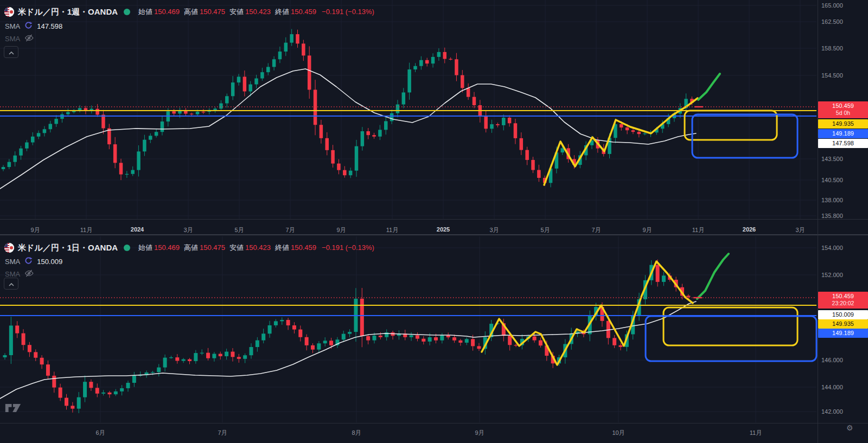 This screenshot has width=868, height=443. What do you see at coordinates (843, 300) in the screenshot?
I see `price-label-badge: 150.45923:20:02` at bounding box center [843, 300].